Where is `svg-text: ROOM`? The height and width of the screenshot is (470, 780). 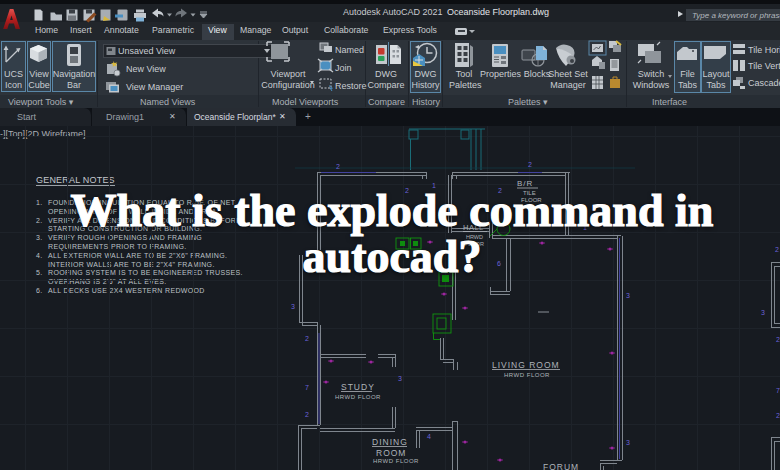
svg-text: ROOM is located at coordinates (391, 453).